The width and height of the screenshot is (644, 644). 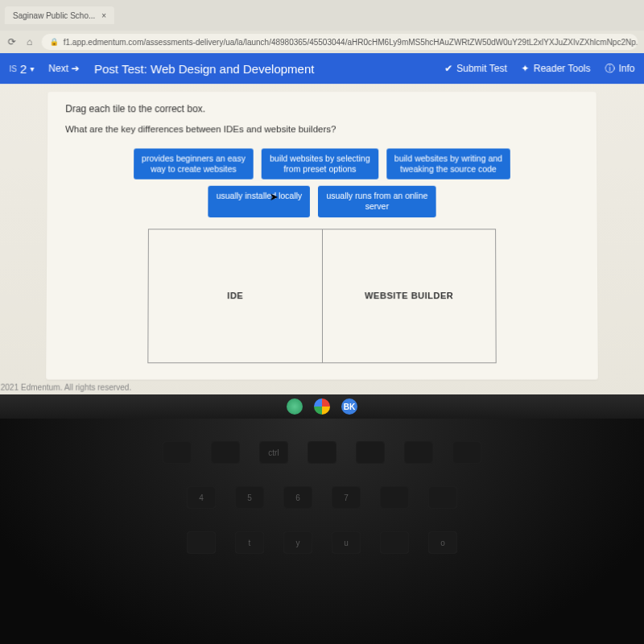 I want to click on app-header-bar: IS 2 ▾ Next ➔ Post Test: Web Design and …, so click(x=322, y=68).